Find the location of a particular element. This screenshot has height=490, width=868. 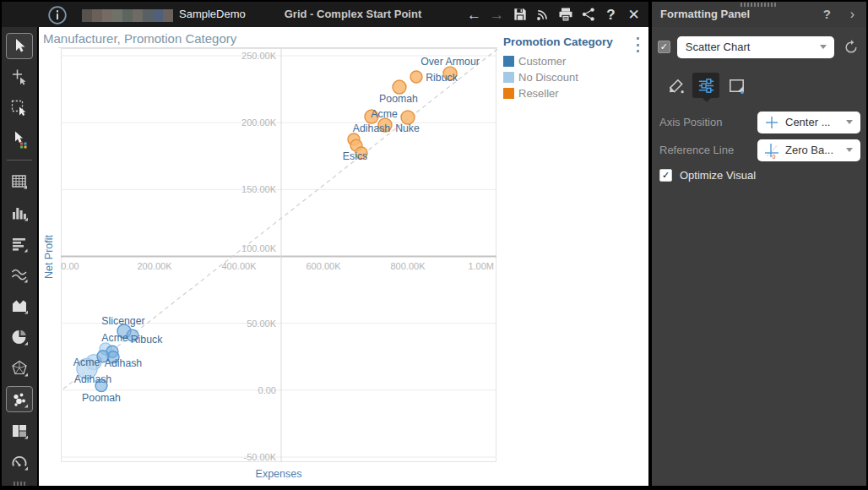

save-icon is located at coordinates (520, 14).